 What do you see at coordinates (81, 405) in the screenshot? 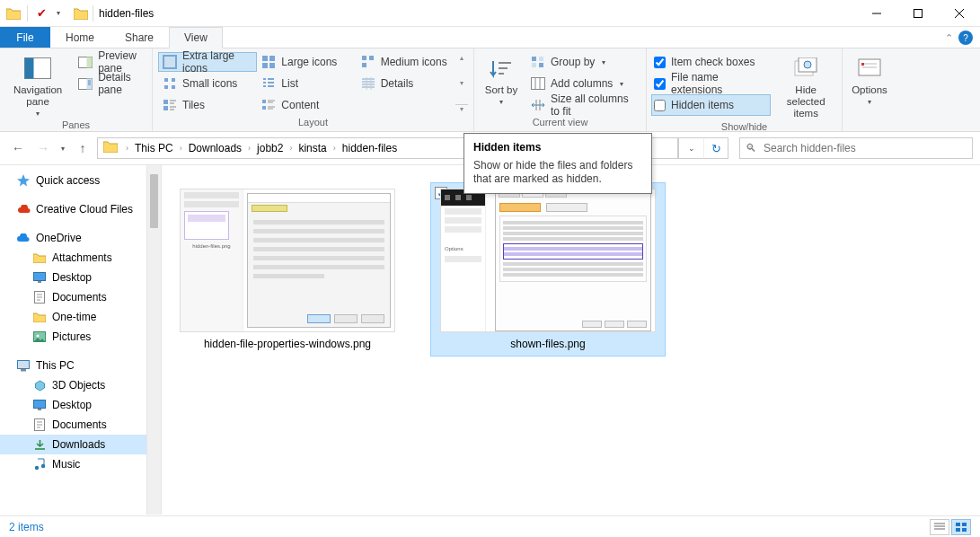
I see `tree-pc-desktop: Desktop` at bounding box center [81, 405].